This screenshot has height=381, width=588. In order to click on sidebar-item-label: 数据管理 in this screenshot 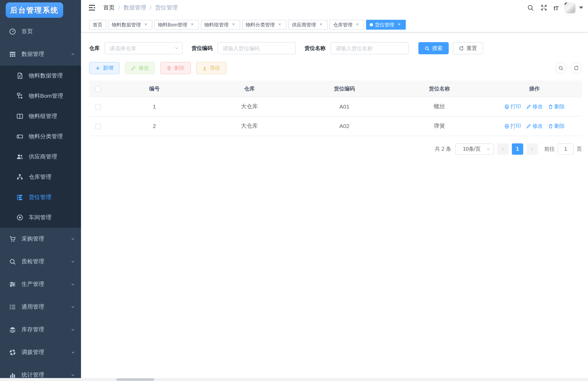, I will do `click(46, 55)`.